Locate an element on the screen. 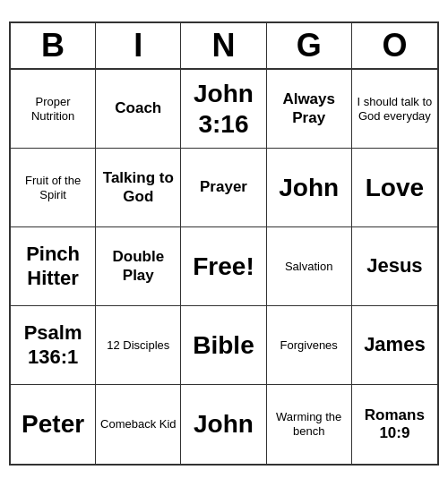 The height and width of the screenshot is (487, 448). bingo-cell-22: John is located at coordinates (224, 424).